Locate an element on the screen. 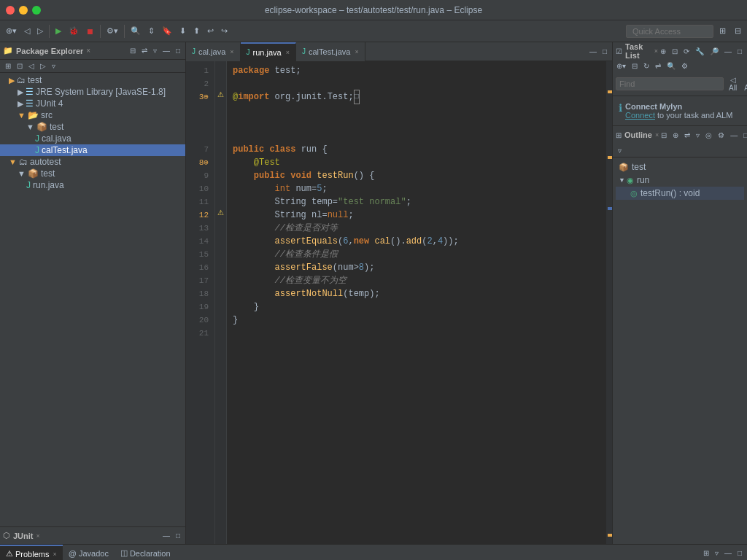  tl-toolbar-6: ⚙ is located at coordinates (684, 66).